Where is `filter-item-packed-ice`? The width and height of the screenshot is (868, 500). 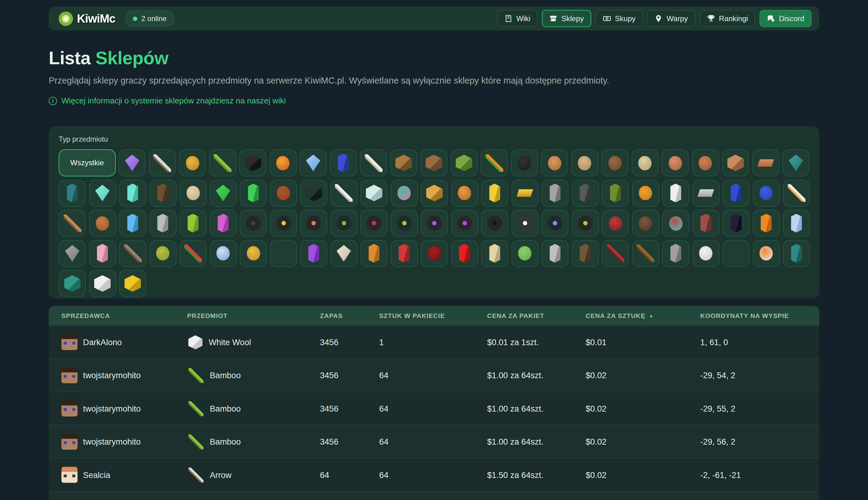 filter-item-packed-ice is located at coordinates (797, 223).